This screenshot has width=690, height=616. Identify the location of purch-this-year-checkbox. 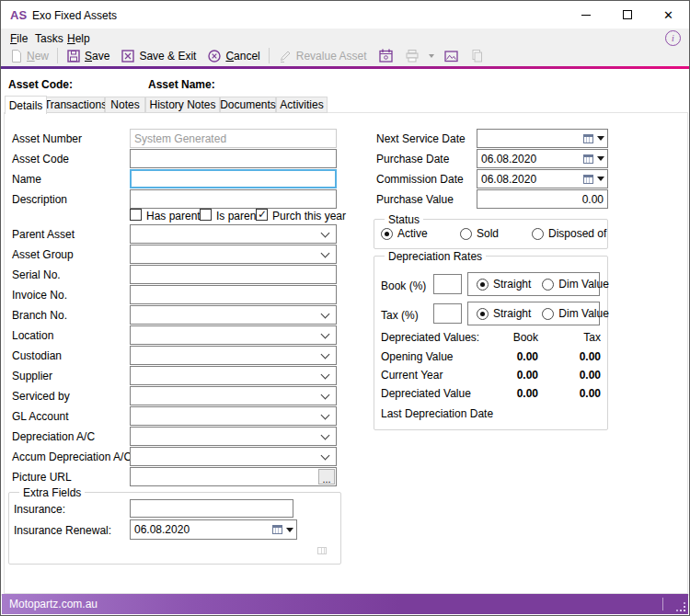
(261, 215).